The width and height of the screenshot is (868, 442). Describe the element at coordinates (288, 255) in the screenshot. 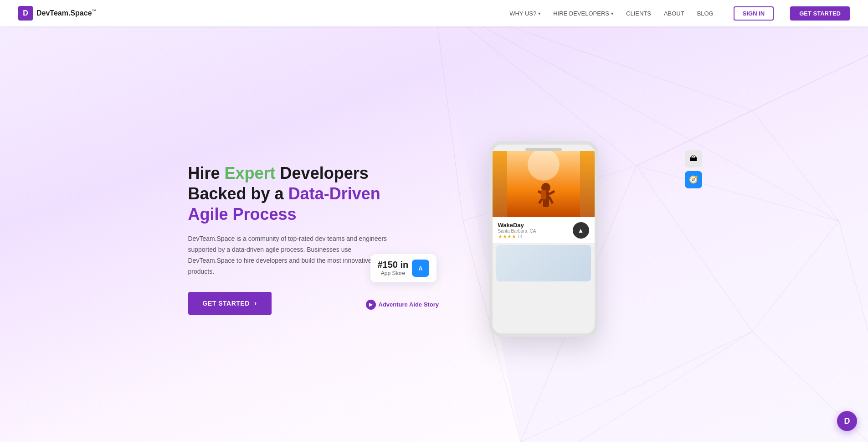

I see `hero-description: DevTeam.Space is a community of top-rate…` at that location.